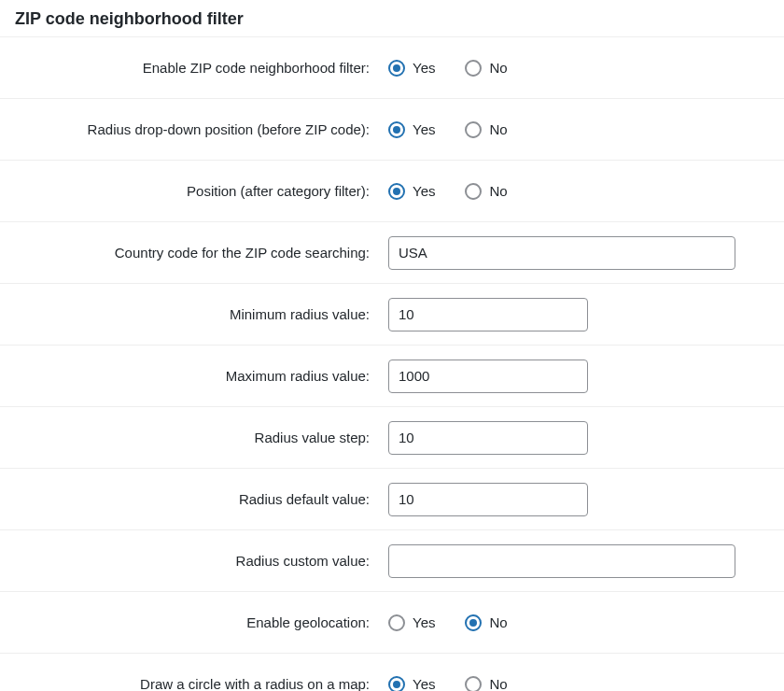 The width and height of the screenshot is (784, 691). Describe the element at coordinates (488, 315) in the screenshot. I see `input-min-radius` at that location.